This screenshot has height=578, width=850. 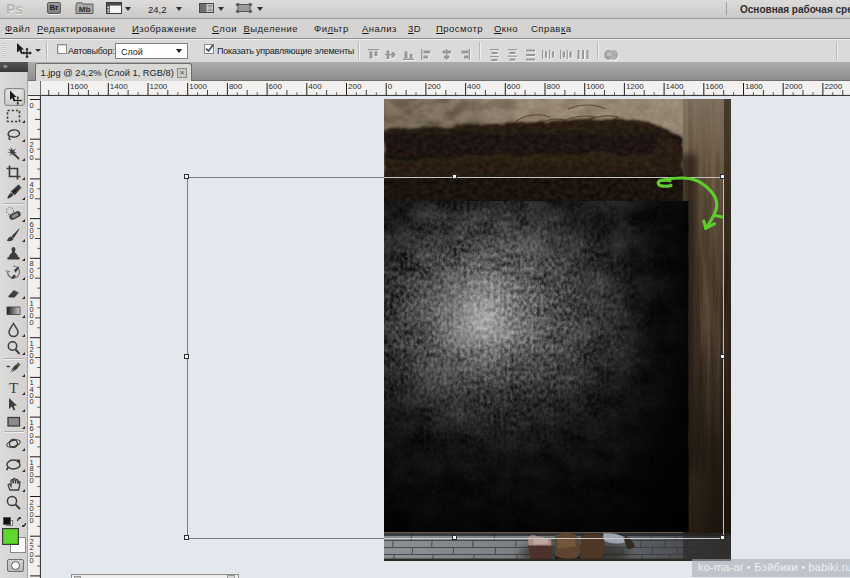 I want to click on svg-text: T, so click(x=14, y=387).